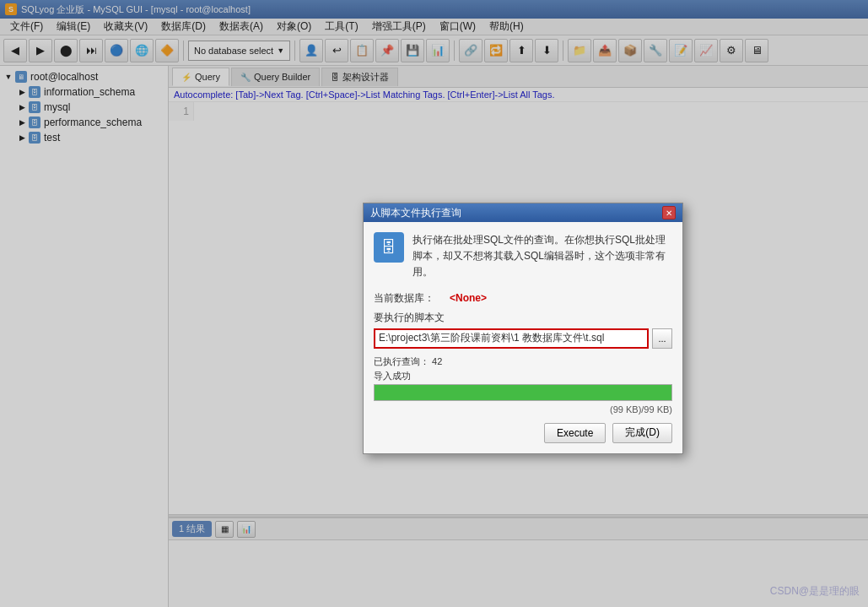 Image resolution: width=868 pixels, height=607 pixels. What do you see at coordinates (412, 299) in the screenshot?
I see `dialog-current-db-label: 当前数据库：` at bounding box center [412, 299].